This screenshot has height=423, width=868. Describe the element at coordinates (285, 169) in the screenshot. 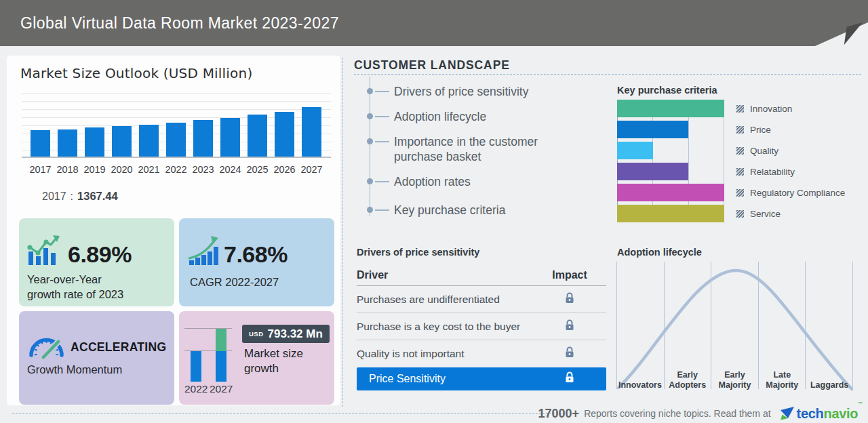

I see `x-tick-label: 2026` at that location.